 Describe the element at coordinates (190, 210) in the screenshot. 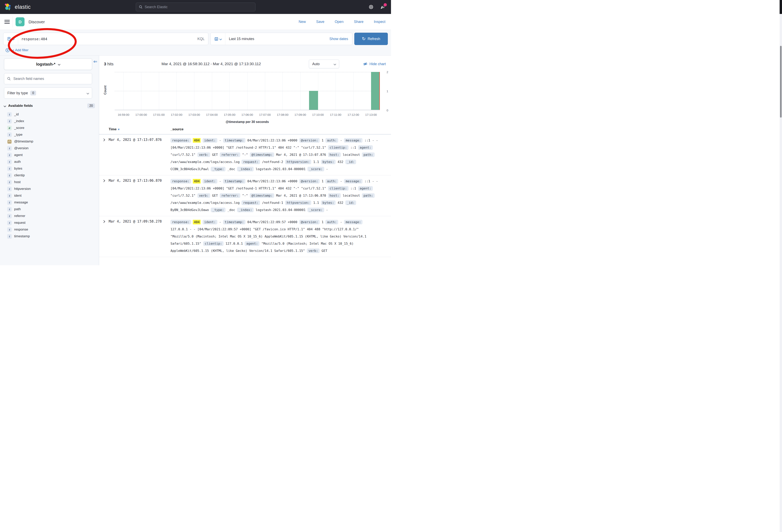

I see `field-value: ByBN_3cB04dGovJLOawo` at that location.